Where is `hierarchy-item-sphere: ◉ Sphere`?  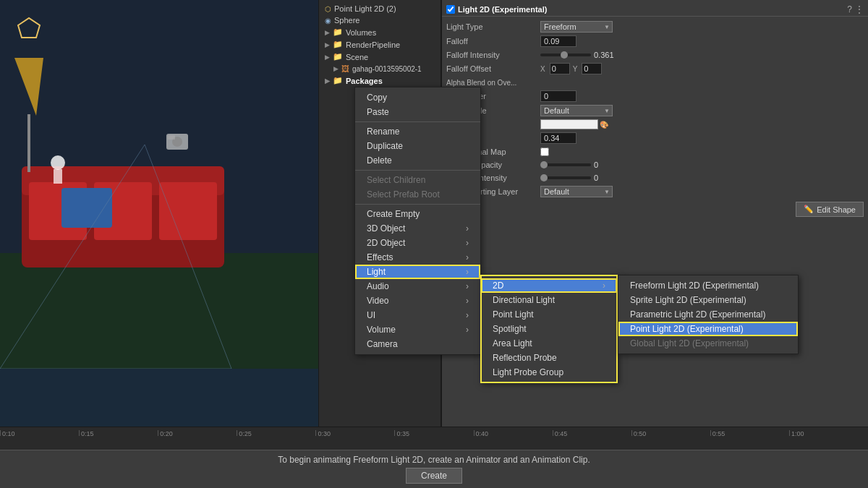 hierarchy-item-sphere: ◉ Sphere is located at coordinates (380, 20).